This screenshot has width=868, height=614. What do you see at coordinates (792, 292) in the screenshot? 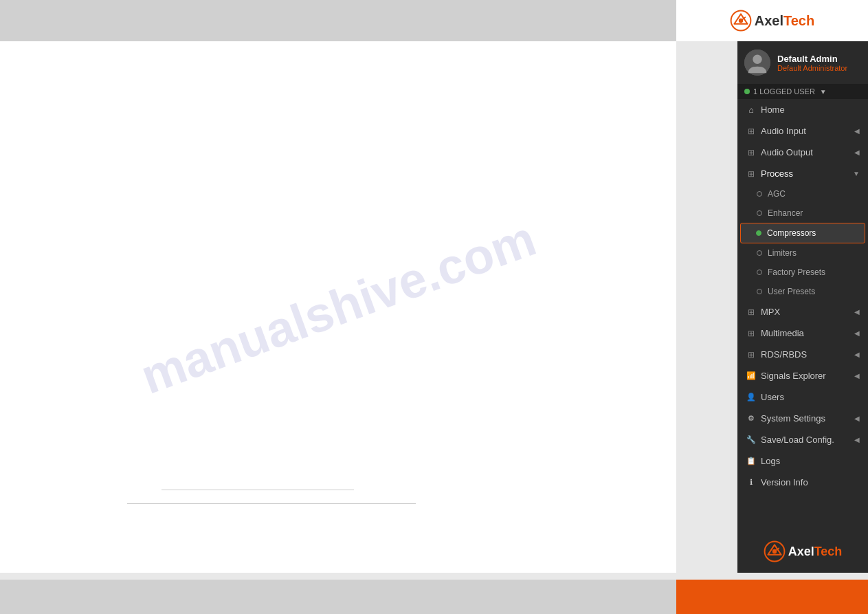
I see `sidebar-item-label-user-presets: User Presets` at bounding box center [792, 292].